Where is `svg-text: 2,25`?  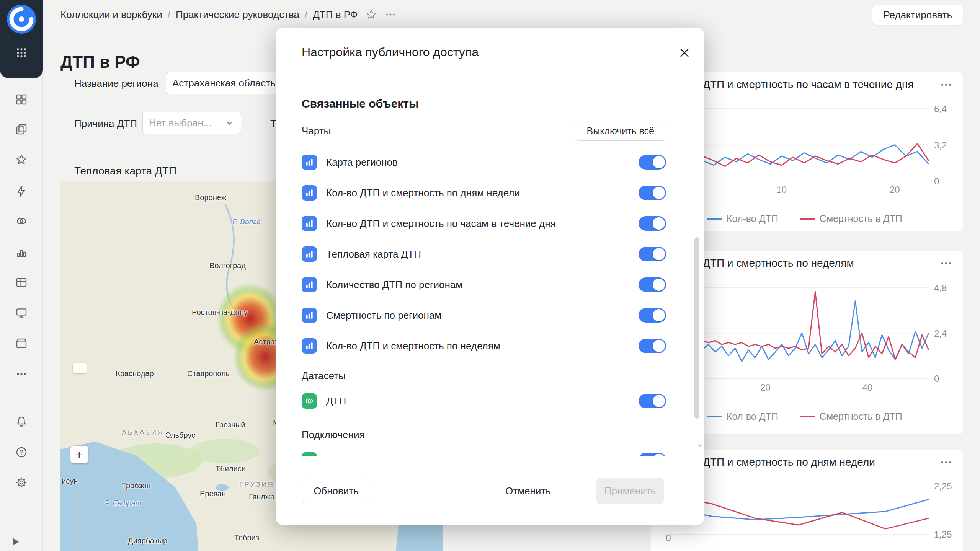
svg-text: 2,25 is located at coordinates (943, 486).